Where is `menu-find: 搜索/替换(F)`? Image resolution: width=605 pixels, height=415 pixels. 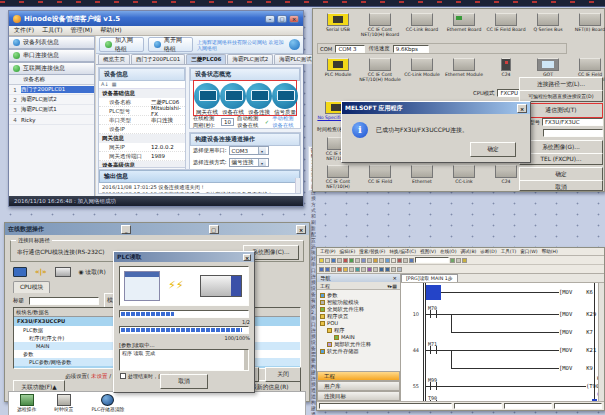 menu-find: 搜索/替换(F) is located at coordinates (372, 252).